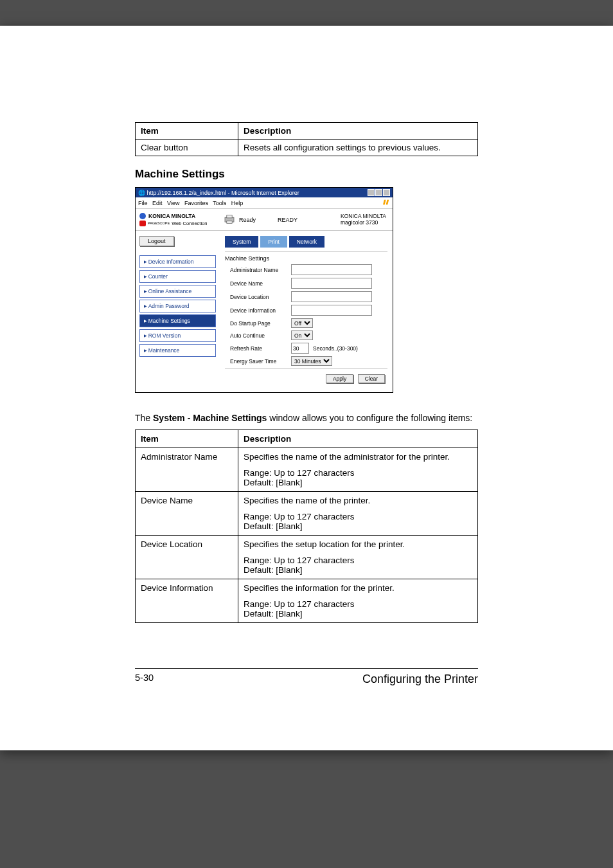 The height and width of the screenshot is (868, 613). I want to click on spec-row-devinfo-desc: Specifies the information for the printe…, so click(357, 601).